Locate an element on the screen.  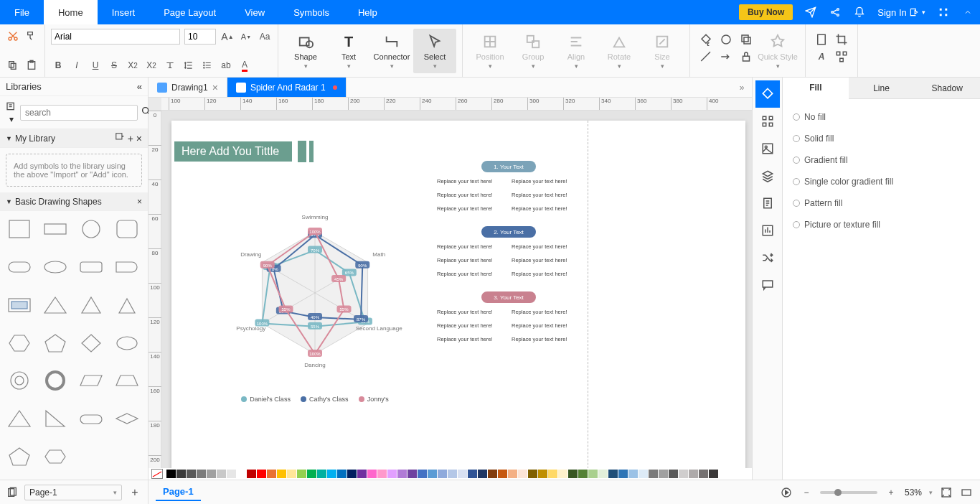
shape-rounded-rect2 is located at coordinates (91, 267).